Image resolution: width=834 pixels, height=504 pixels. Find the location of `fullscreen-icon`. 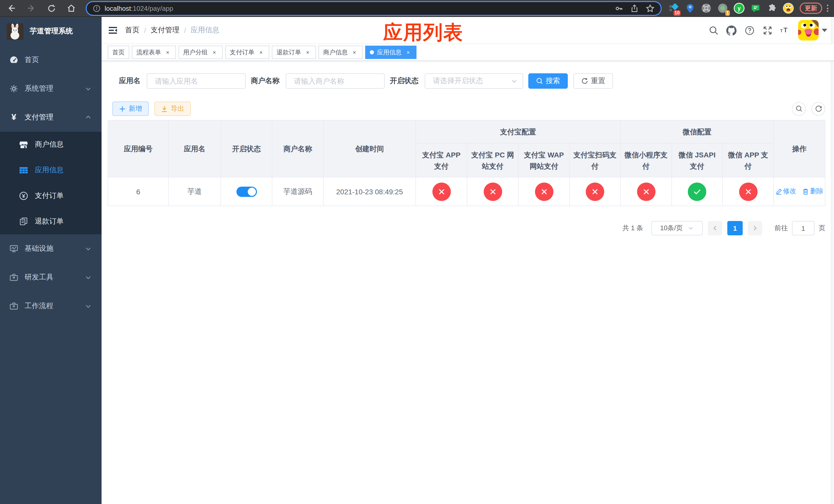

fullscreen-icon is located at coordinates (767, 30).